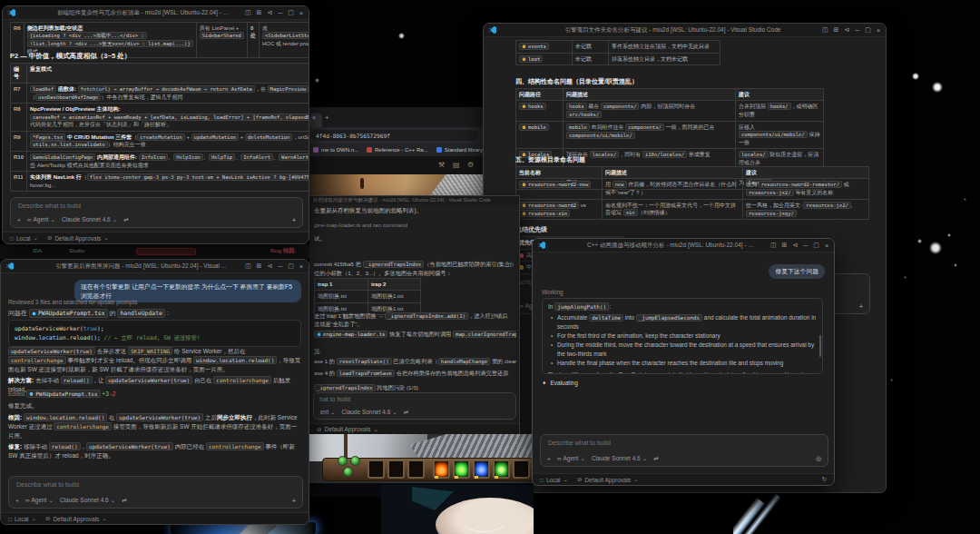  Describe the element at coordinates (314, 118) in the screenshot. I see `tab-close-icon: ×` at that location.